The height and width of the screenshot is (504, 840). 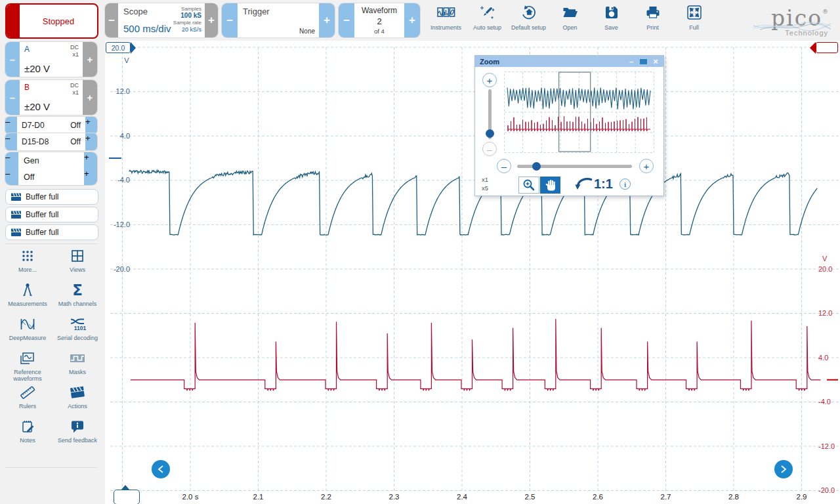 I want to click on samples-label: Samples, so click(x=192, y=9).